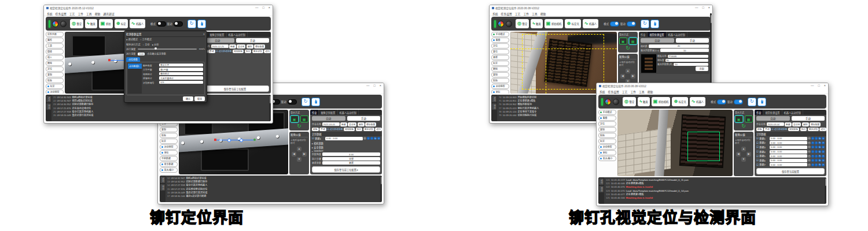  What do you see at coordinates (204, 34) in the screenshot?
I see `dialog-close-icon: ×` at bounding box center [204, 34].